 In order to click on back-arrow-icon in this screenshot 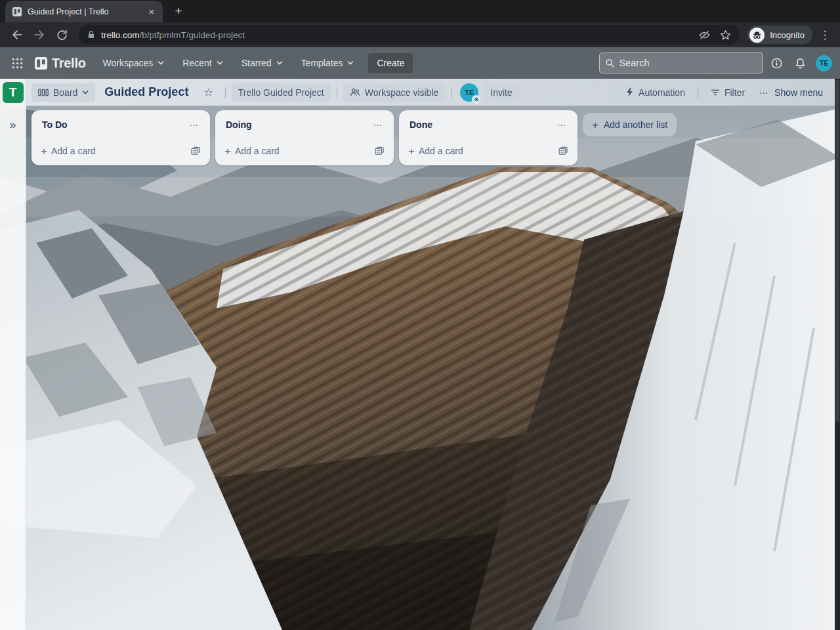, I will do `click(17, 35)`.